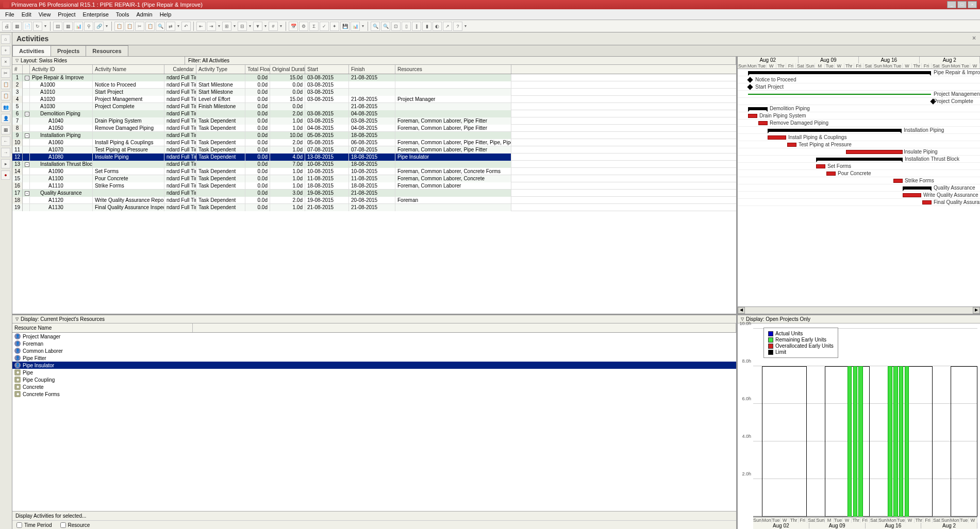 Image resolution: width=980 pixels, height=529 pixels. What do you see at coordinates (374, 78) in the screenshot?
I see `activity-row: 1-Pipe Repair & Improvendard Full Time0.…` at bounding box center [374, 78].